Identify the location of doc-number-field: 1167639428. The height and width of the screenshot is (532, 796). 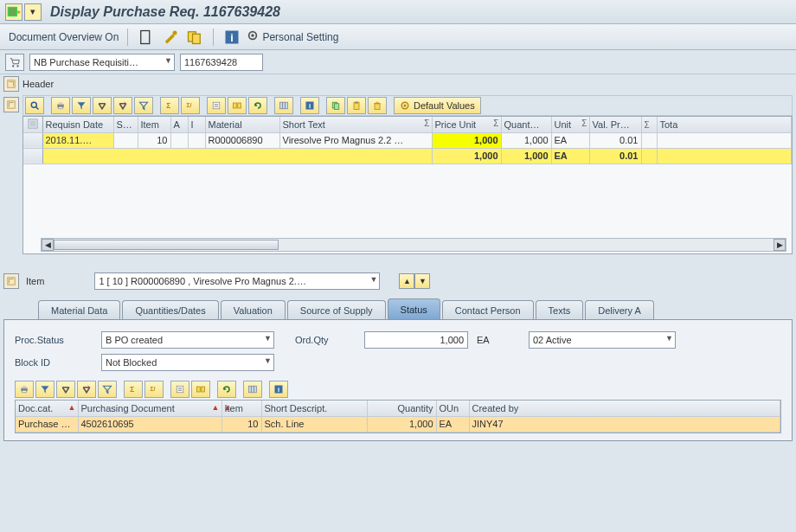
(221, 62).